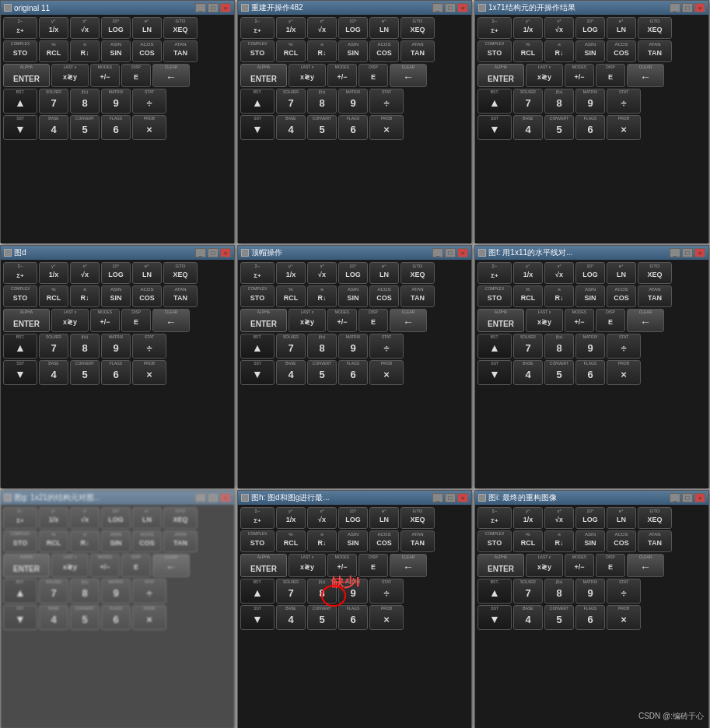 This screenshot has height=728, width=710. What do you see at coordinates (20, 28) in the screenshot?
I see `btn-sigma: Σ− Σ+` at bounding box center [20, 28].